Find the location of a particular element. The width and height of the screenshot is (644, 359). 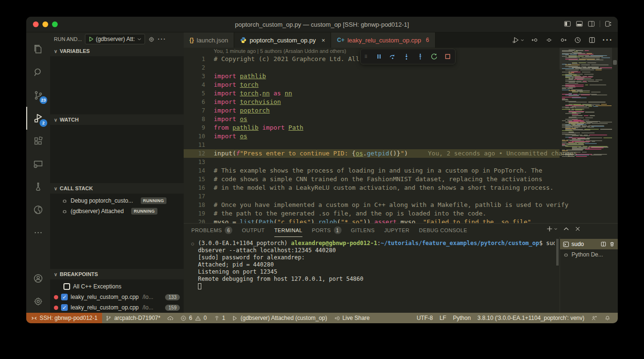

eol-status: LF is located at coordinates (443, 318).